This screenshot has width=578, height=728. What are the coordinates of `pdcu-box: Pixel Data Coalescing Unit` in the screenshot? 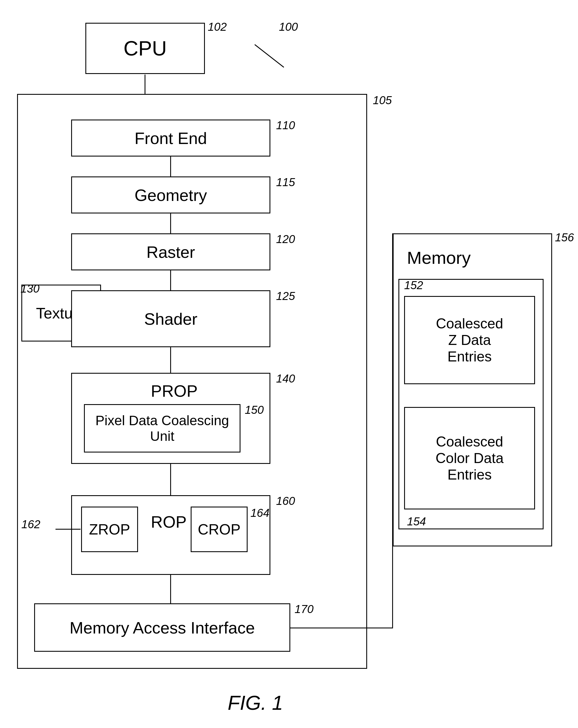 It's located at (162, 428).